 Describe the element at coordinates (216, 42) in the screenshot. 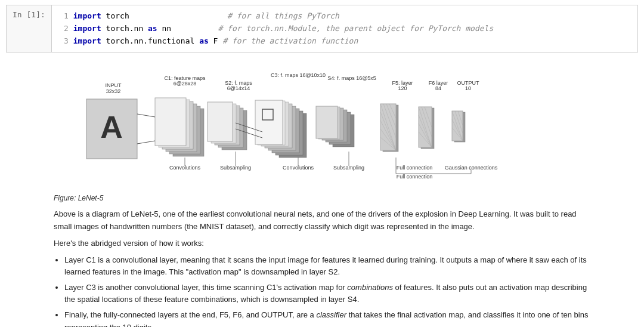

I see `code-text-3: import torch.nn.functional as F # for th…` at that location.